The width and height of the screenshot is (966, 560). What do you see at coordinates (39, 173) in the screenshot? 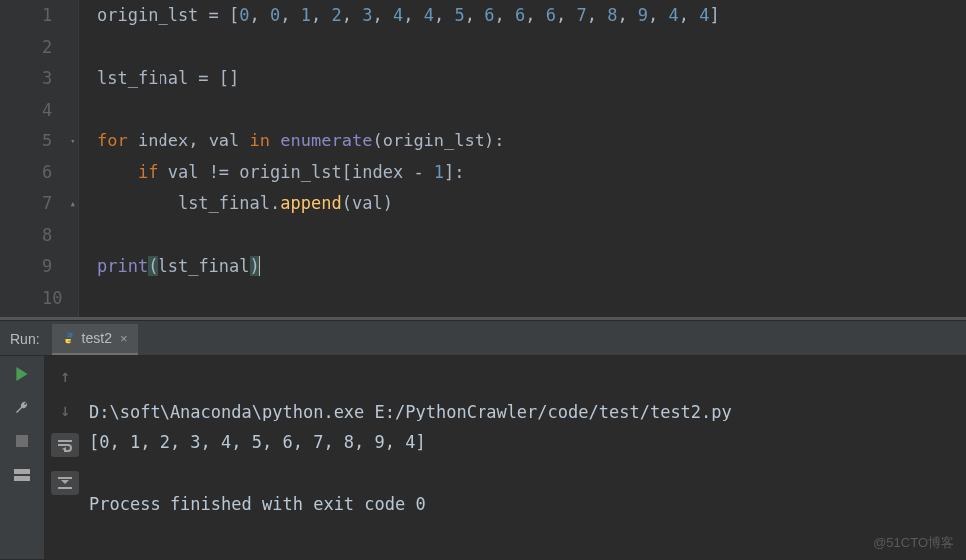
I see `gutter-line: 6` at bounding box center [39, 173].